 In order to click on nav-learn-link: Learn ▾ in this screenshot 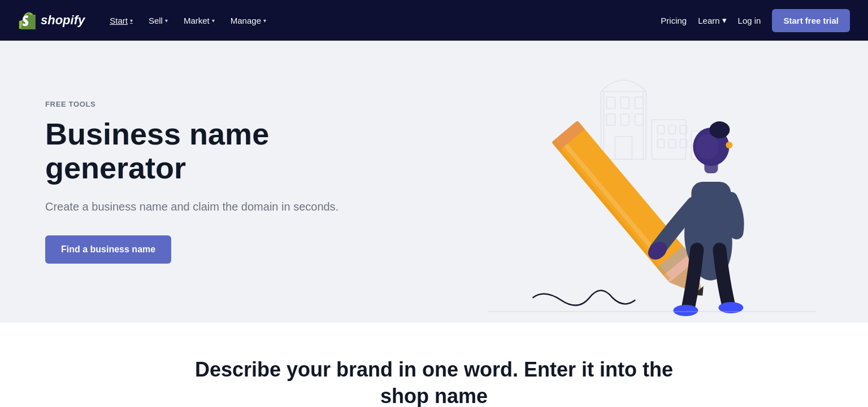, I will do `click(712, 20)`.